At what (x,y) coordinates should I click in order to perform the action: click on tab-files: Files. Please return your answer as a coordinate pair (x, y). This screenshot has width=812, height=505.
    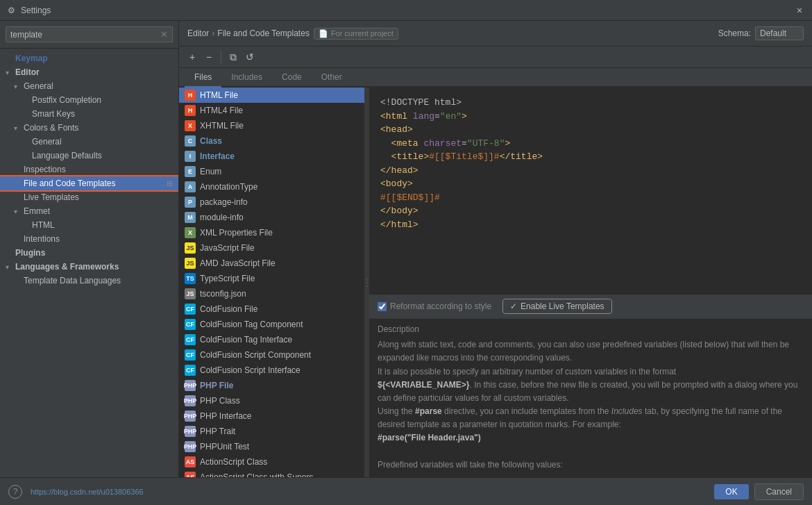
    Looking at the image, I should click on (203, 78).